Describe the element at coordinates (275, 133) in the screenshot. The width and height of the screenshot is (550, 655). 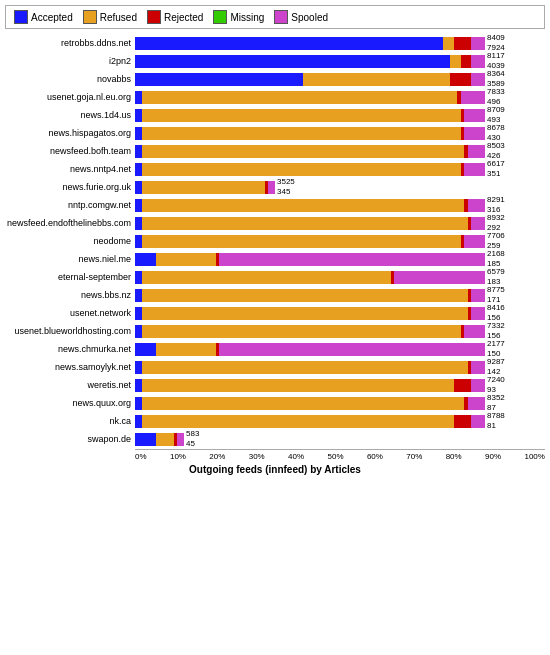
I see `table-row: news.hispagatos.org8678430` at that location.